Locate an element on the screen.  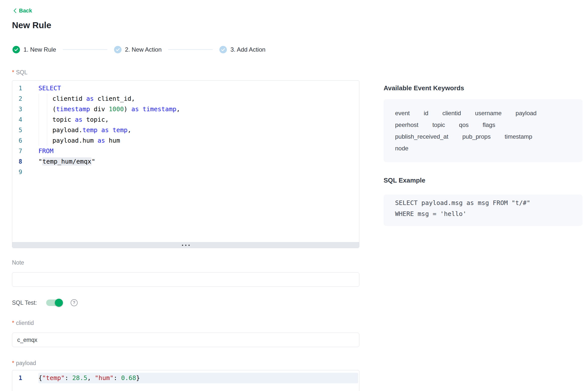
step-3-add-action: 3. Add Action is located at coordinates (242, 50).